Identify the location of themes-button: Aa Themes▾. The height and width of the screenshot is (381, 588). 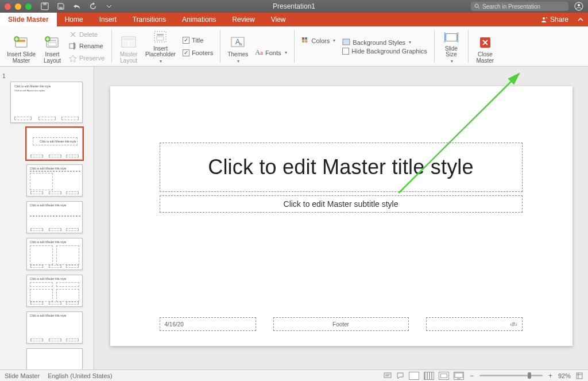
(238, 46).